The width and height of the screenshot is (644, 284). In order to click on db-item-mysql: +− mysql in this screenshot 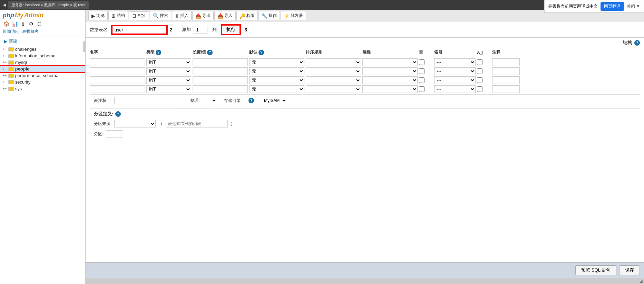, I will do `click(43, 62)`.